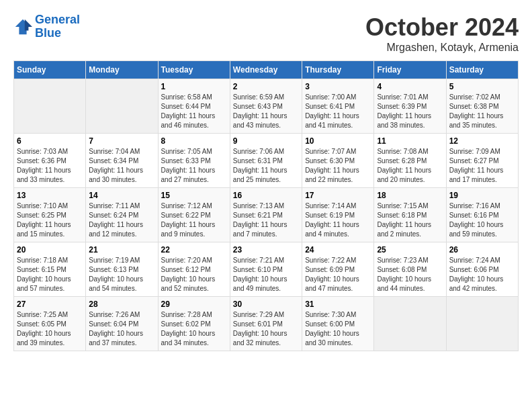  Describe the element at coordinates (193, 106) in the screenshot. I see `calendar-day-cell: 1 Sunrise: 6:58 AMSunset: 6:44 PMDayligh…` at that location.